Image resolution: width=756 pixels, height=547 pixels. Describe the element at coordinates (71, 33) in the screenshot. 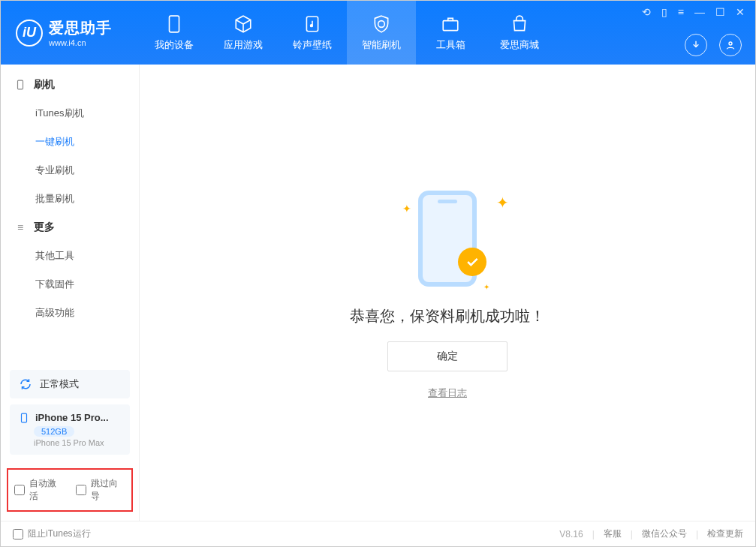

I see `app-logo: iU 爱思助手 www.i4.cn` at that location.